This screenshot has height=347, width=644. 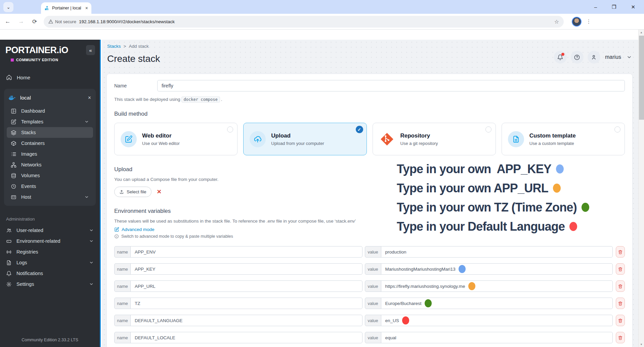 I want to click on sidebar-item-events: Events, so click(x=50, y=186).